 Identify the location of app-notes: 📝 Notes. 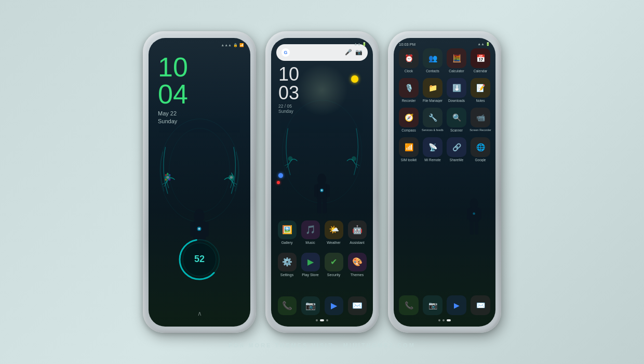
(480, 90).